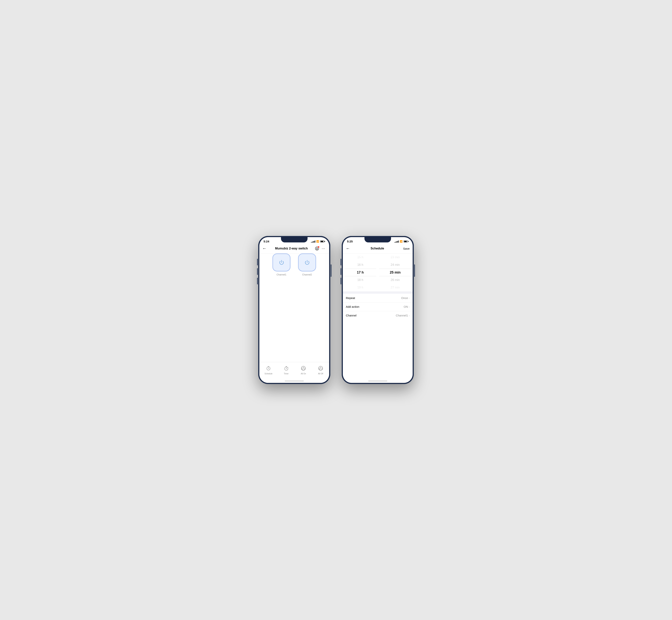  What do you see at coordinates (378, 315) in the screenshot?
I see `channel-item: Channel Channel1 ›` at bounding box center [378, 315].